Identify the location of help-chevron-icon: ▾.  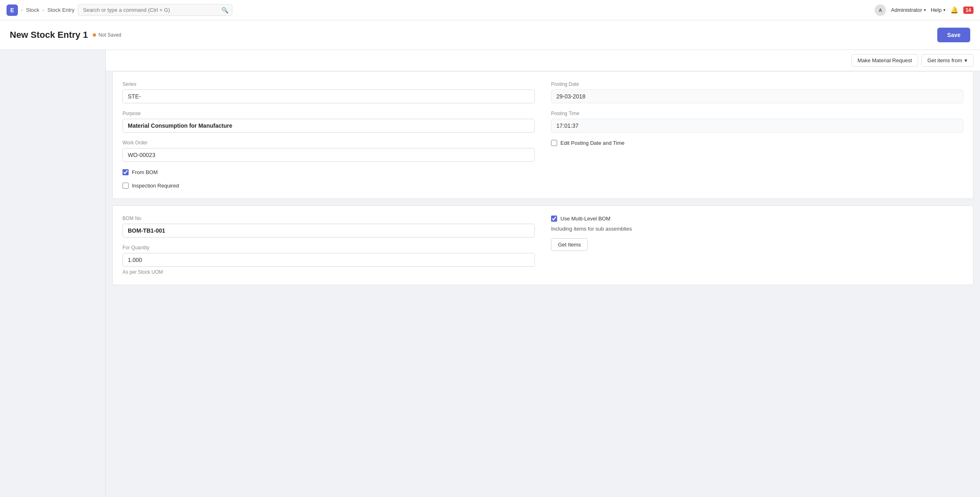
(944, 10).